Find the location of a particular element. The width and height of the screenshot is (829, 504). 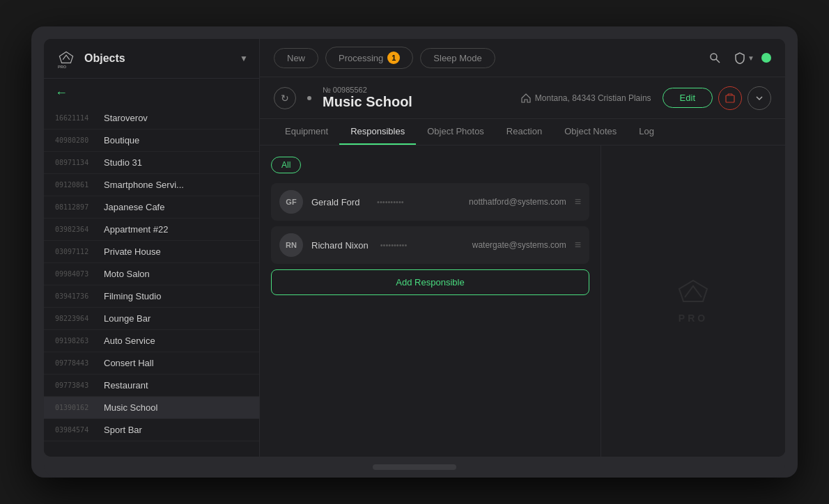

item-id: 03097112 is located at coordinates (79, 252).